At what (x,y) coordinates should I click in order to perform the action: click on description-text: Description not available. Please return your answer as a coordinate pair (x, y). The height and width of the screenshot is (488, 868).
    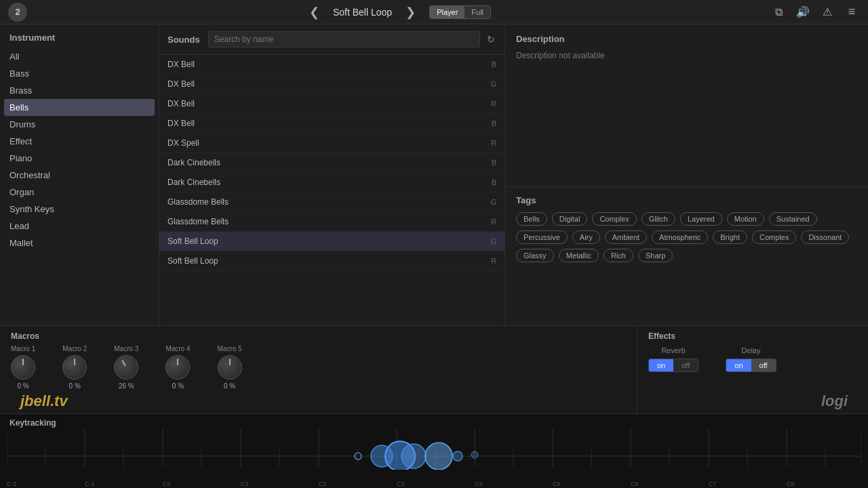
    Looking at the image, I should click on (686, 56).